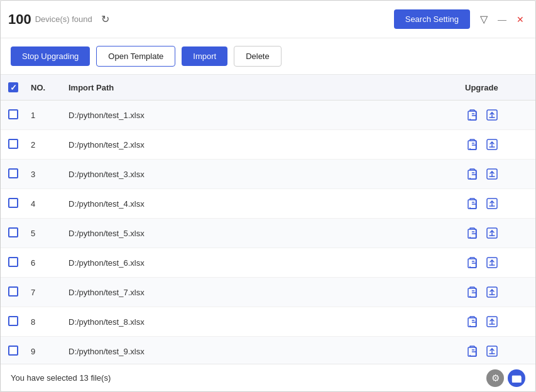 This screenshot has width=536, height=392. Describe the element at coordinates (268, 57) in the screenshot. I see `toolbar: Stop Upgrading Open Template Import Dele…` at that location.